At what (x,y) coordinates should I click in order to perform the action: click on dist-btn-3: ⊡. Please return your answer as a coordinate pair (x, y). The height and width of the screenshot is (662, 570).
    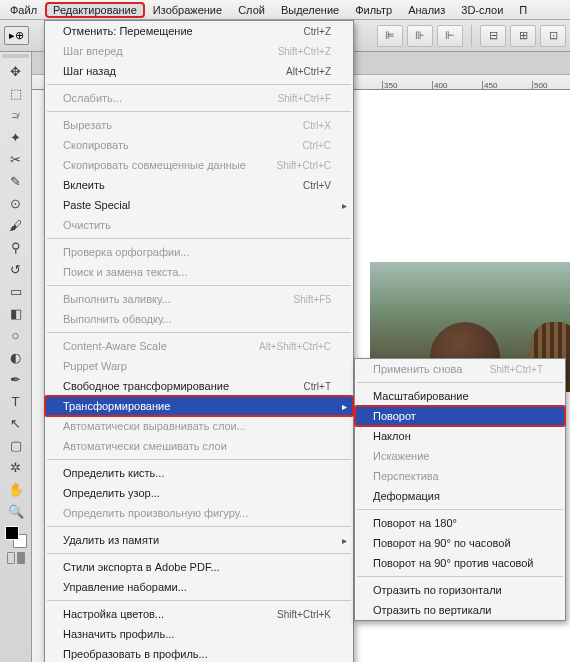
    Looking at the image, I should click on (553, 36).